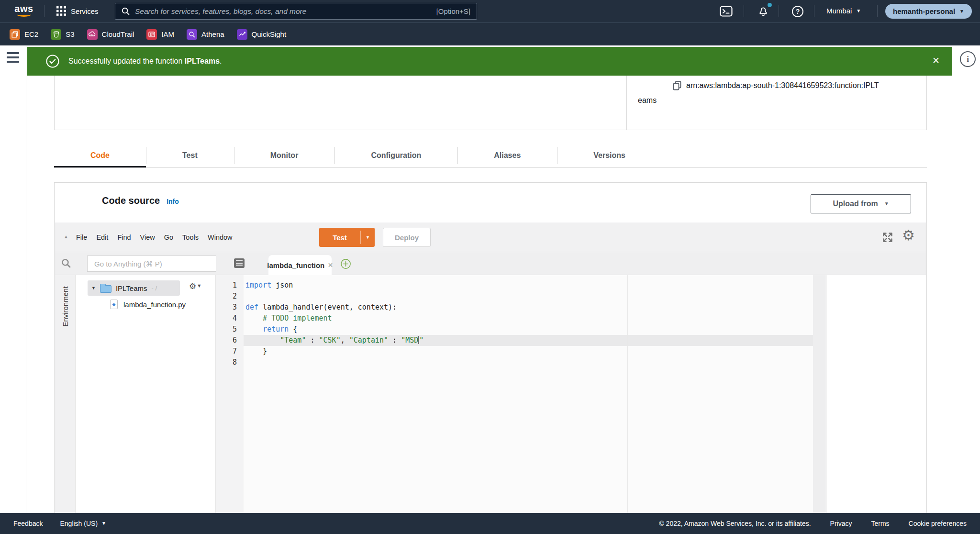  What do you see at coordinates (132, 288) in the screenshot?
I see `folder-name: IPLTeams` at bounding box center [132, 288].